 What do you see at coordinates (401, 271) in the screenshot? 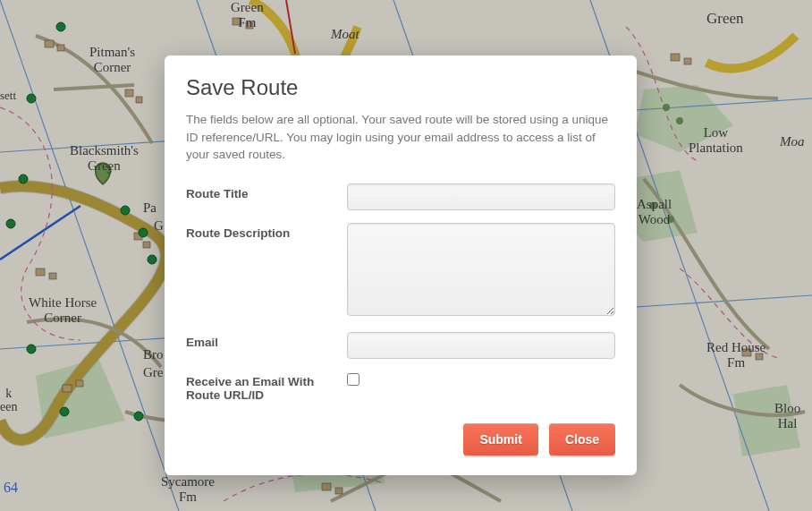
I see `form-row-route-description: Route Description` at bounding box center [401, 271].